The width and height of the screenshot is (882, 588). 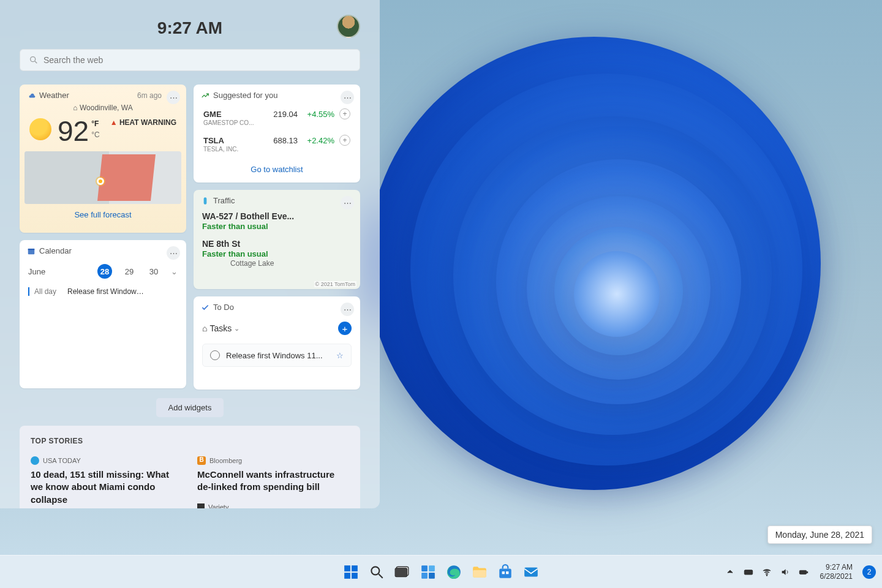 I want to click on story-headline: 10 dead, 151 still missing: What we know…, so click(x=107, y=488).